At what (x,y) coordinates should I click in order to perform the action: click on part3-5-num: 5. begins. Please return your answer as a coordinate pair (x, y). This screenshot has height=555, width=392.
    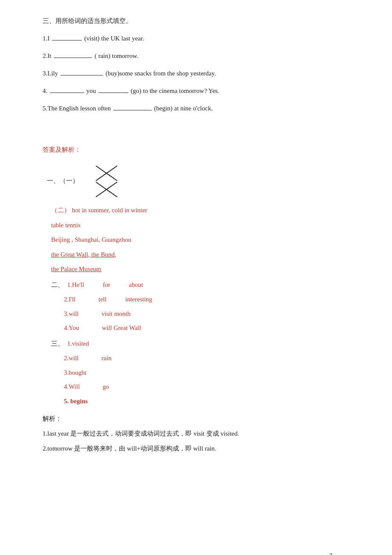
    Looking at the image, I should click on (76, 401).